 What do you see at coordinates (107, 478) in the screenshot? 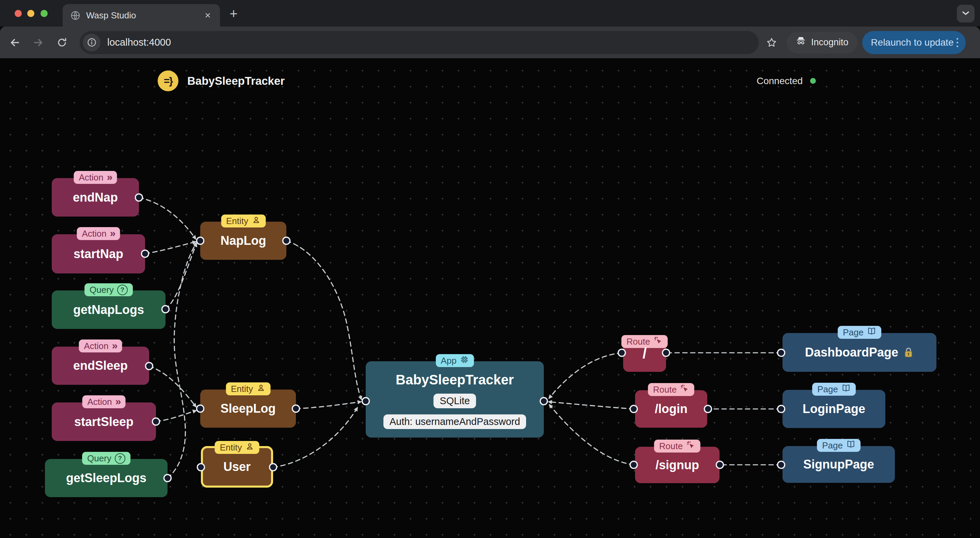
I see `node-title: getSleepLogs` at bounding box center [107, 478].